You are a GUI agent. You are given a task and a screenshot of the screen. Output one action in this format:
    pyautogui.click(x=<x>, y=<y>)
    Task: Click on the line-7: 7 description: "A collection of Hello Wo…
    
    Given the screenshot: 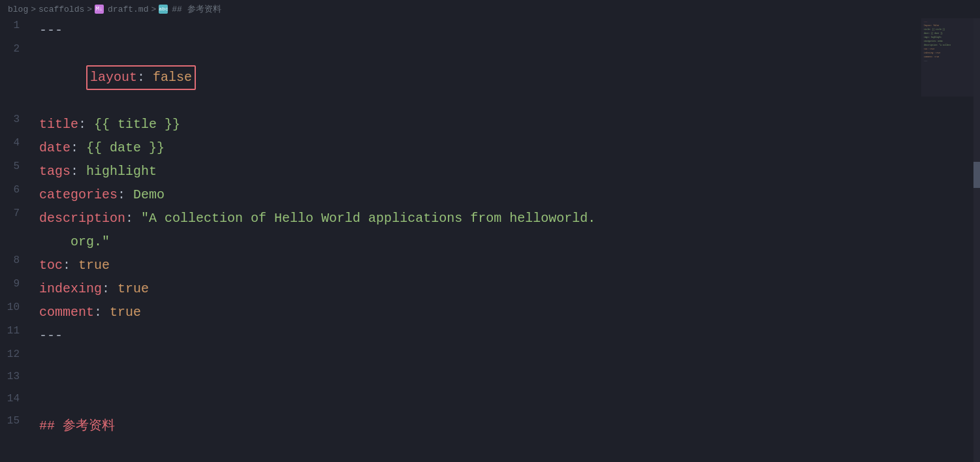 What is the action you would take?
    pyautogui.click(x=490, y=218)
    